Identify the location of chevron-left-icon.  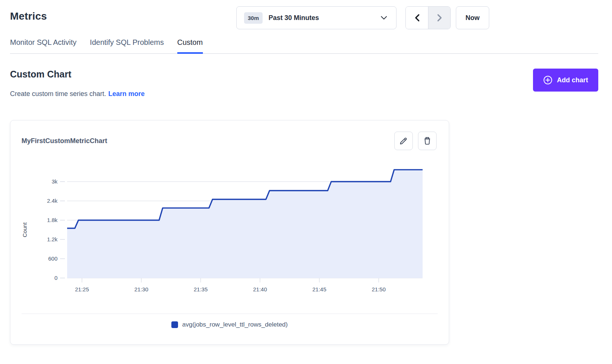
(417, 18).